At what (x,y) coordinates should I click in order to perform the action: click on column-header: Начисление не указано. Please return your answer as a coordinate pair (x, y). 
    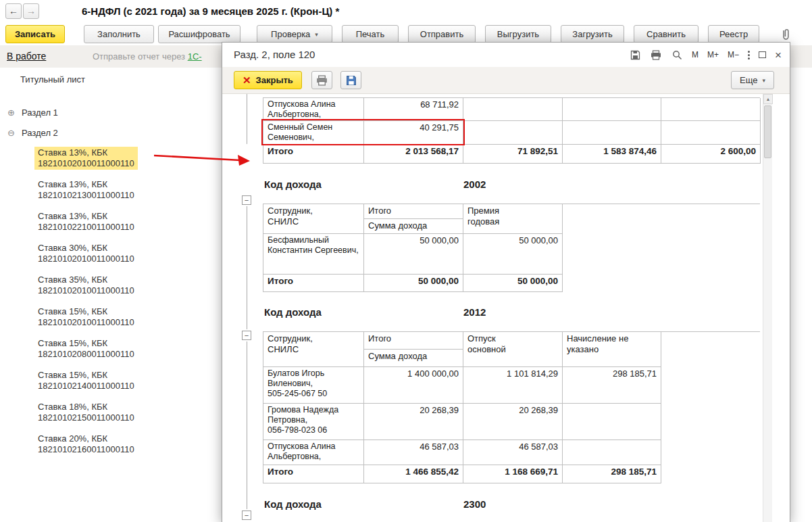
    Looking at the image, I should click on (612, 350).